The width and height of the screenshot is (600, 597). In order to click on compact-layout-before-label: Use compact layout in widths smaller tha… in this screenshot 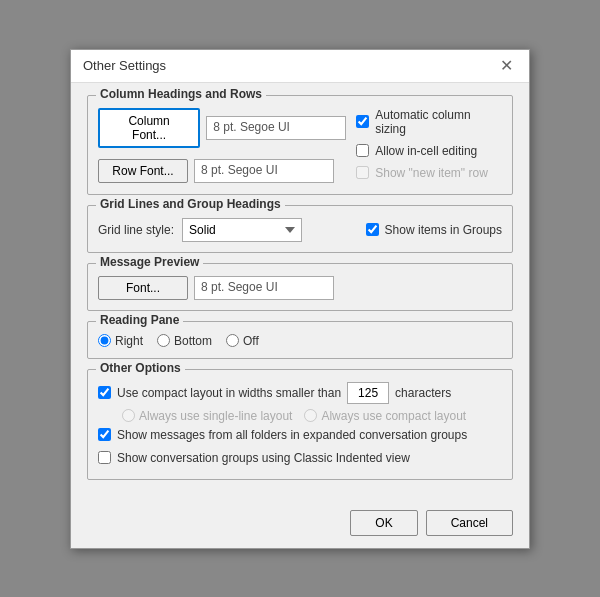, I will do `click(229, 393)`.